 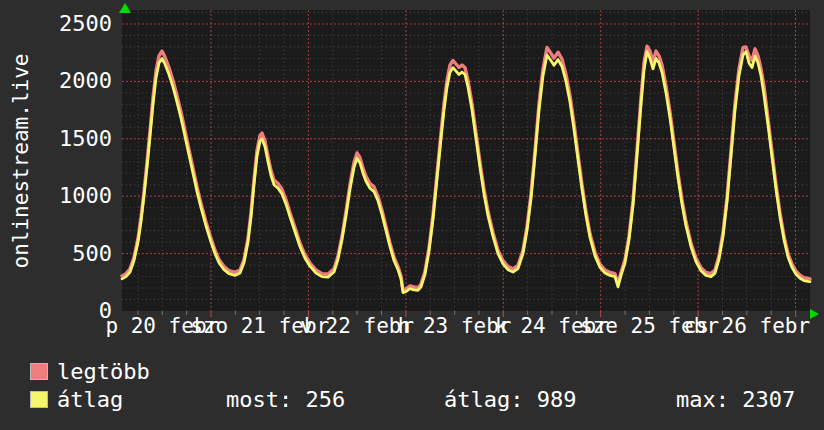 I want to click on y-axis-arrow-icon, so click(x=125, y=8).